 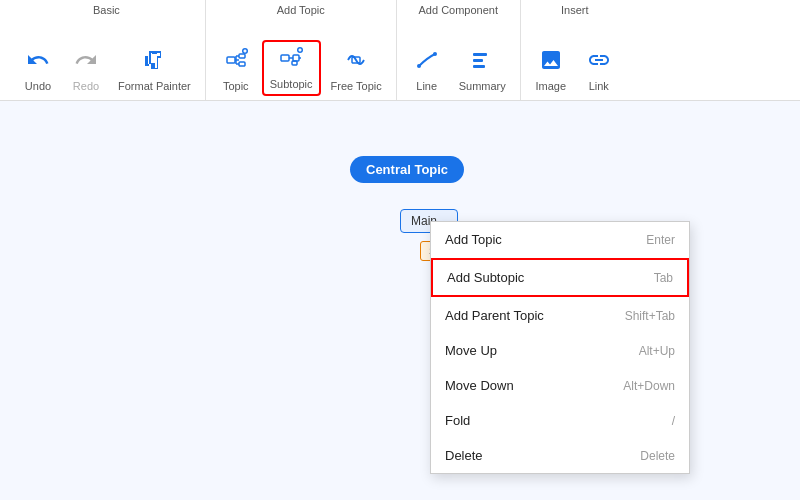 I want to click on summary-icon, so click(x=482, y=62).